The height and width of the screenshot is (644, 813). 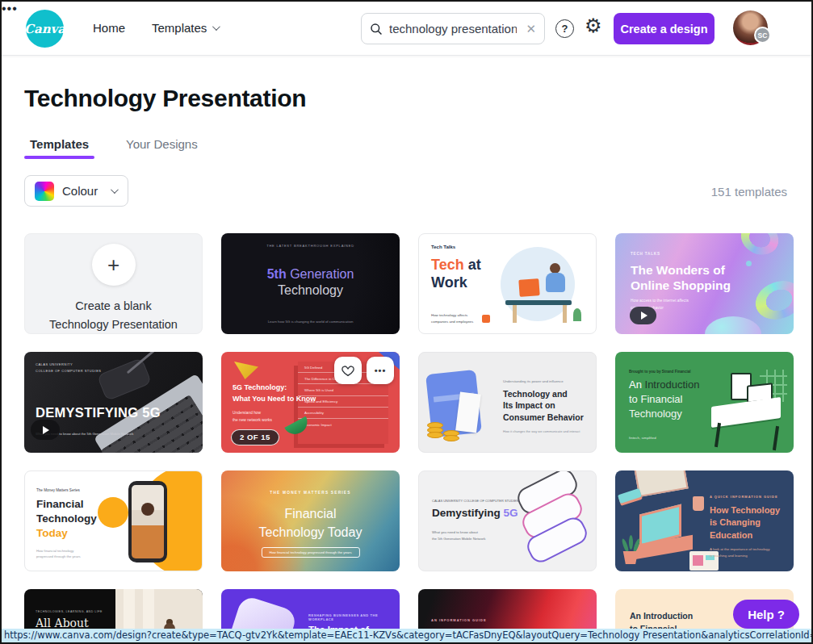 What do you see at coordinates (310, 284) in the screenshot?
I see `template-card-5th-generation: THE LATEST BREAKTHROUGH EXPLAINED 5th Ge…` at bounding box center [310, 284].